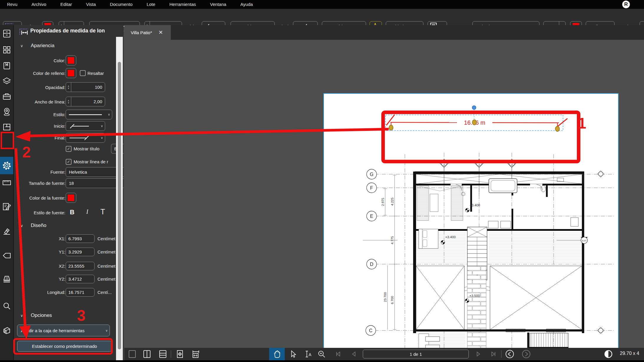  I want to click on rotate-handle, so click(474, 108).